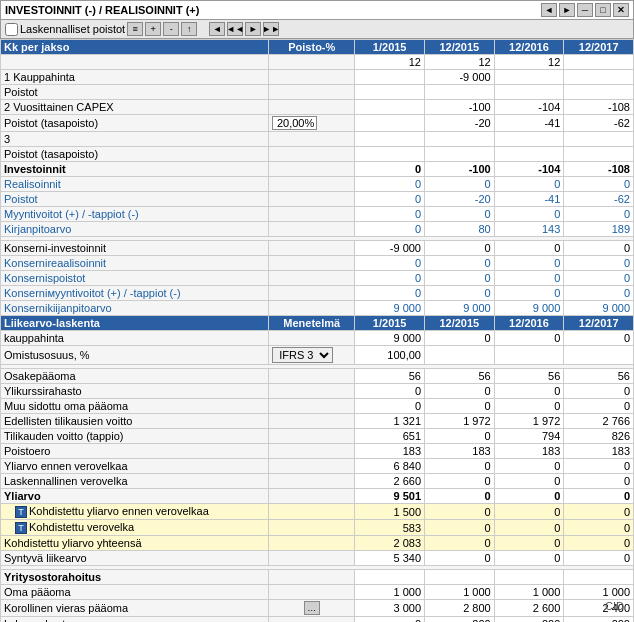 This screenshot has height=622, width=634. Describe the element at coordinates (312, 608) in the screenshot. I see `korollinen-expand-btn: …` at that location.